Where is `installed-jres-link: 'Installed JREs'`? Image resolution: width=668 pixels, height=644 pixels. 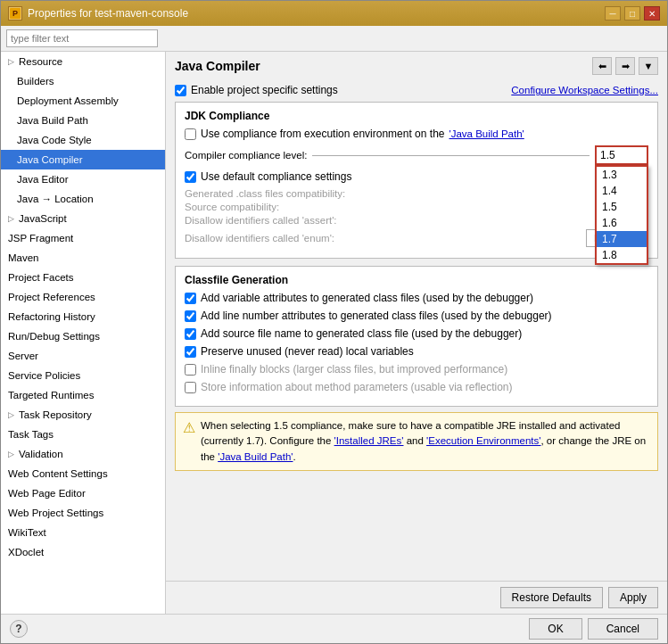 installed-jres-link: 'Installed JREs' is located at coordinates (369, 441).